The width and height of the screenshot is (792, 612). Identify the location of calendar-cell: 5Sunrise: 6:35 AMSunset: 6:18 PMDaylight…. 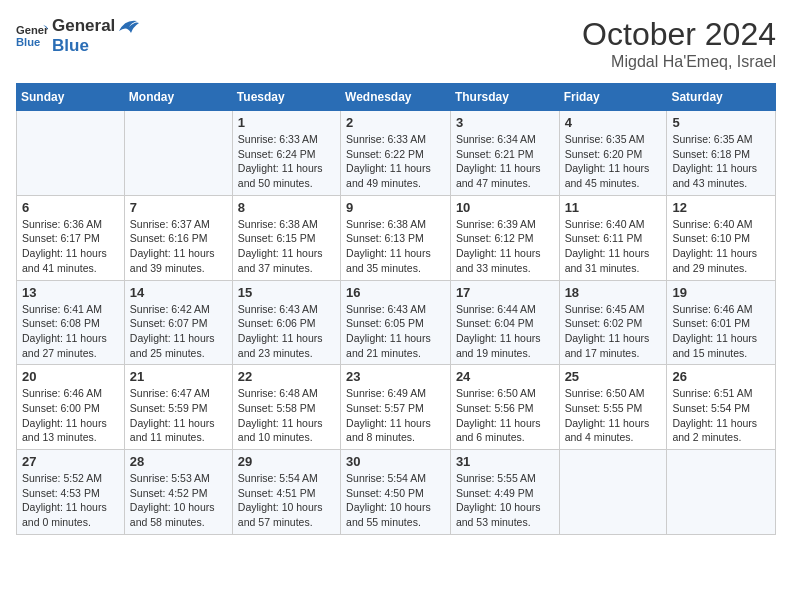
(722, 154).